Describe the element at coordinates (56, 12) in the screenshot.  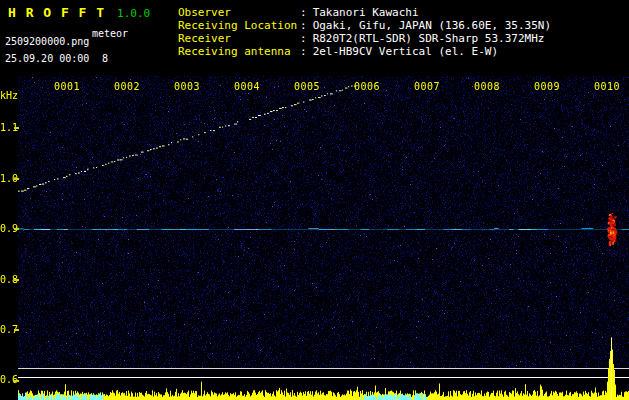
I see `app-title: H R O F F T` at that location.